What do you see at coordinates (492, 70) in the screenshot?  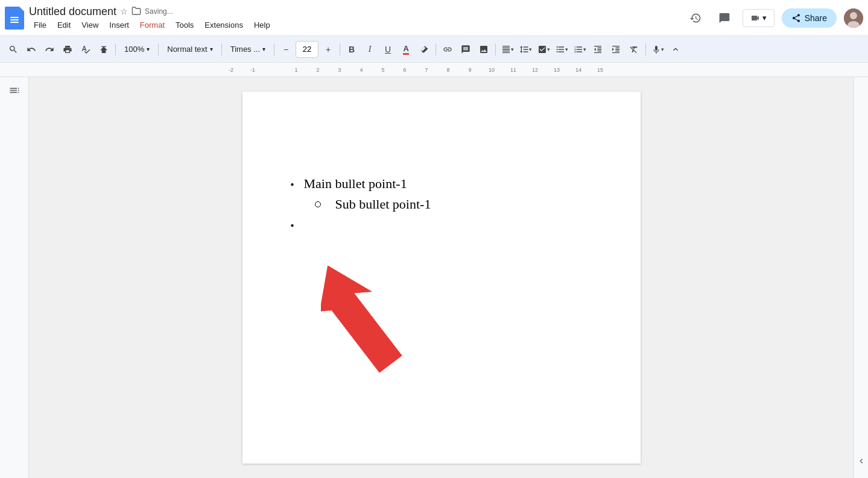 I see `ruler-num: 10` at bounding box center [492, 70].